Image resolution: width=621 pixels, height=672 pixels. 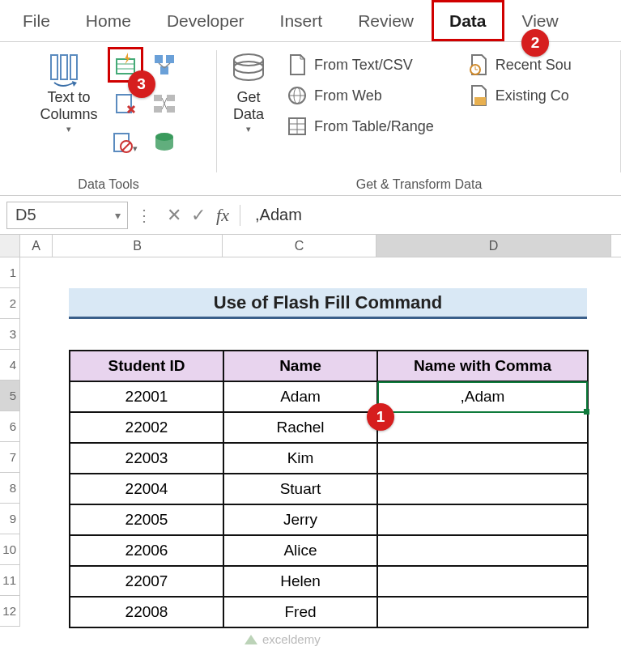 What do you see at coordinates (533, 96) in the screenshot?
I see `existing-connections-label: Existing Co` at bounding box center [533, 96].